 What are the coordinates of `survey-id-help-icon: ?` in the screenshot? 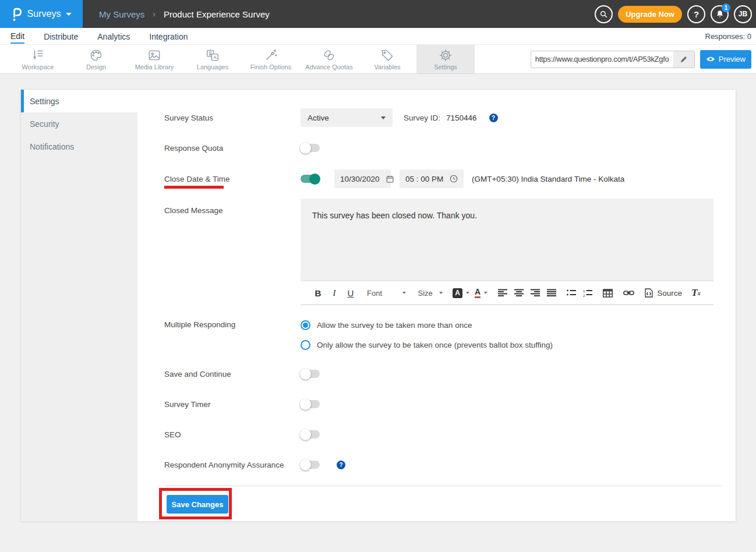 It's located at (494, 118).